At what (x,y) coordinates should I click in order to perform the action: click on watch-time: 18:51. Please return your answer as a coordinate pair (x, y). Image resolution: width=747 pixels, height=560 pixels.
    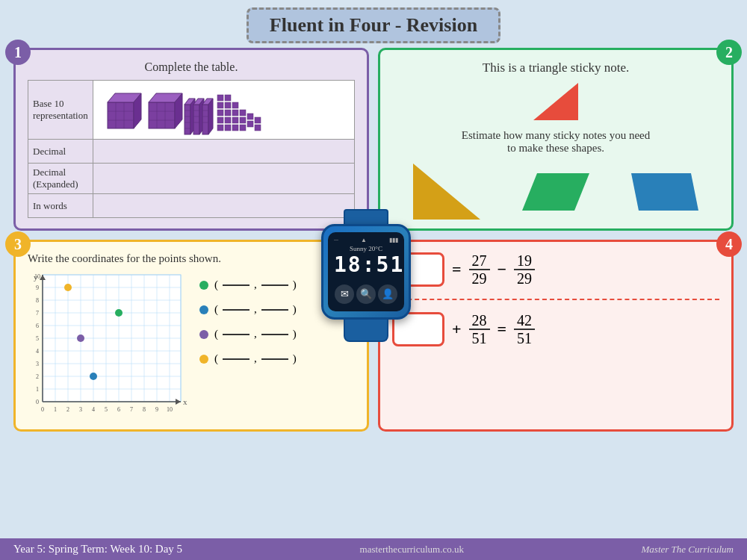
    Looking at the image, I should click on (366, 264).